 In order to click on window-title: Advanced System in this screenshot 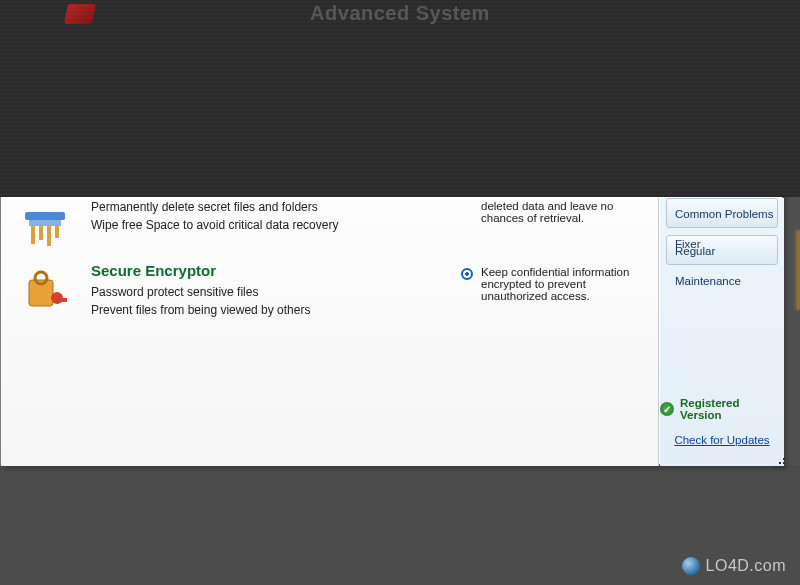, I will do `click(400, 14)`.